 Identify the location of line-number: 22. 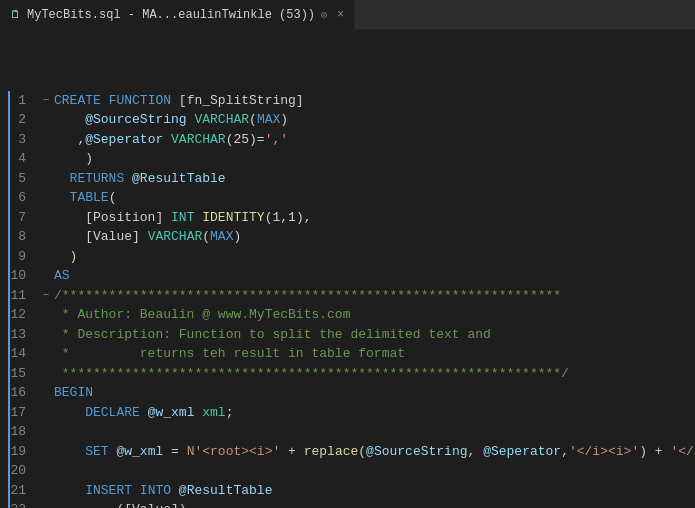
(24, 504).